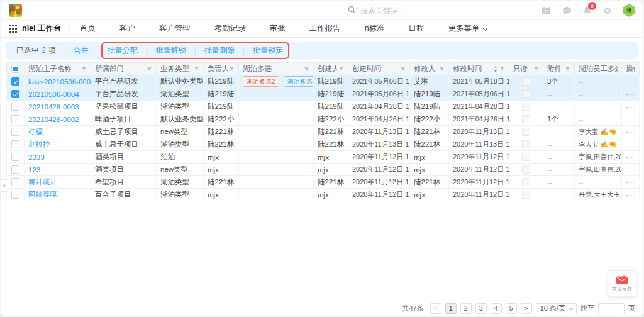  I want to click on nav-item-4: 审批, so click(278, 29).